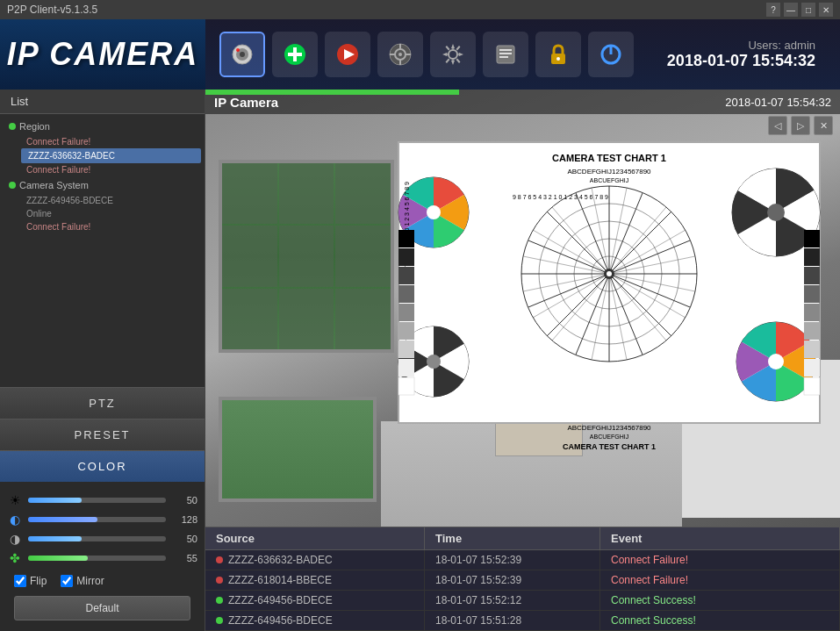 The height and width of the screenshot is (631, 840). What do you see at coordinates (242, 54) in the screenshot?
I see `camera-tool-button` at bounding box center [242, 54].